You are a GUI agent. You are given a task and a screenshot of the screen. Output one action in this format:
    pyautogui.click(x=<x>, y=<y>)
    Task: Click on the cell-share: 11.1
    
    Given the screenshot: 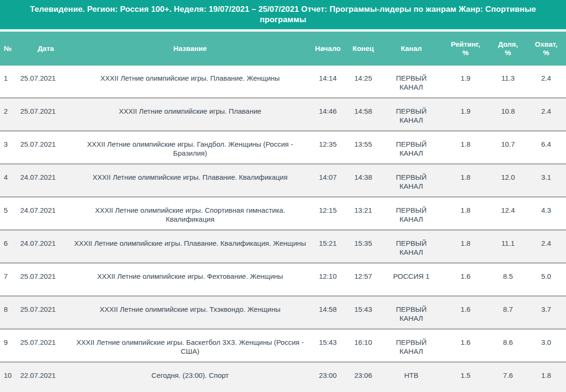 What is the action you would take?
    pyautogui.click(x=508, y=246)
    